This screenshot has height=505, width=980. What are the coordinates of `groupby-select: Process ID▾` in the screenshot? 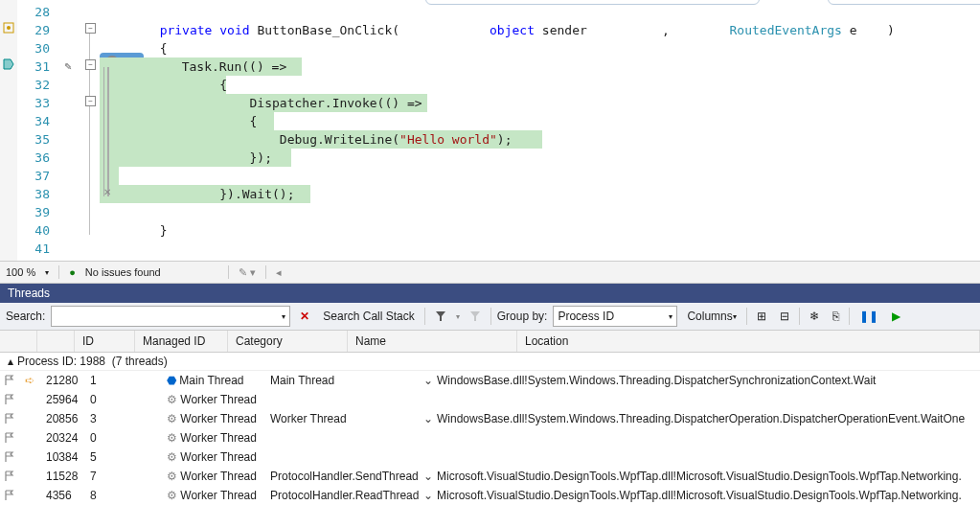 It's located at (615, 316).